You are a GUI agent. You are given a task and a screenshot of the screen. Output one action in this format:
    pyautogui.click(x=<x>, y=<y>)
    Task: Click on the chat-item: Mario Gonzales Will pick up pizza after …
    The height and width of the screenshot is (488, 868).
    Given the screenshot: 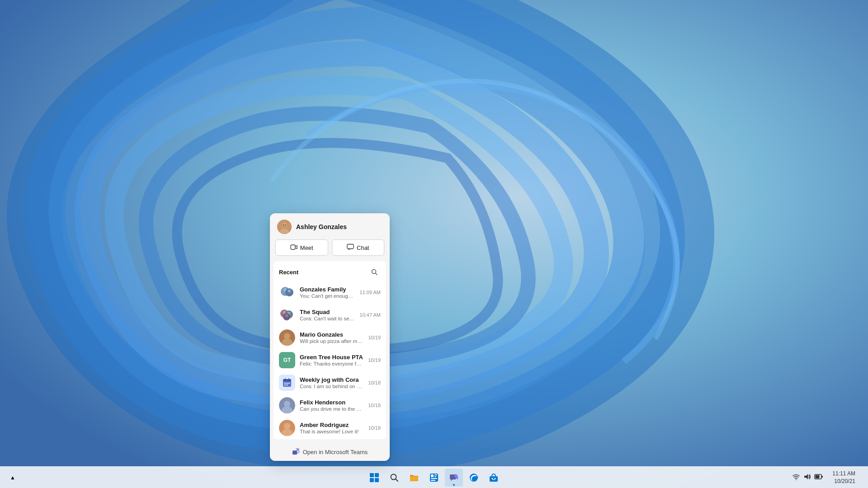 What is the action you would take?
    pyautogui.click(x=330, y=338)
    